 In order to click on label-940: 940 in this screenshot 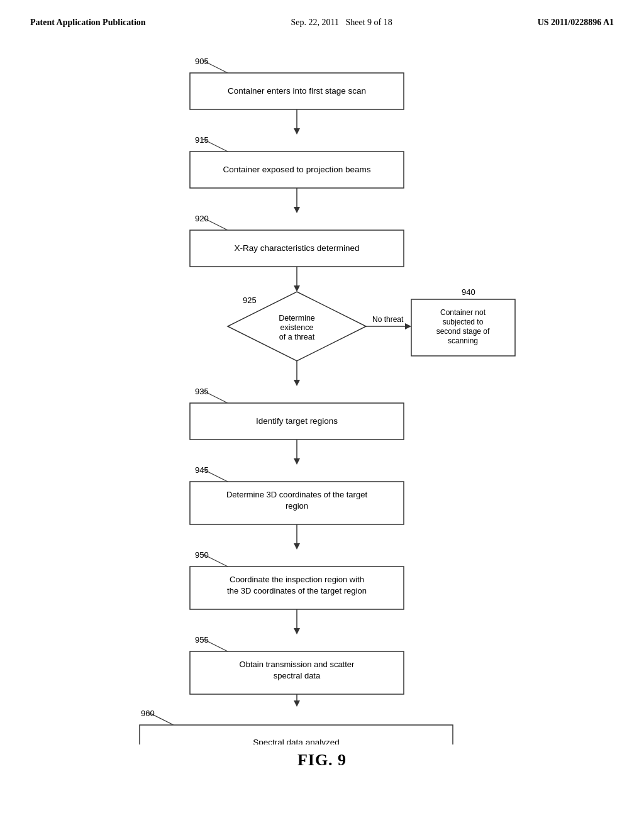, I will do `click(469, 292)`.